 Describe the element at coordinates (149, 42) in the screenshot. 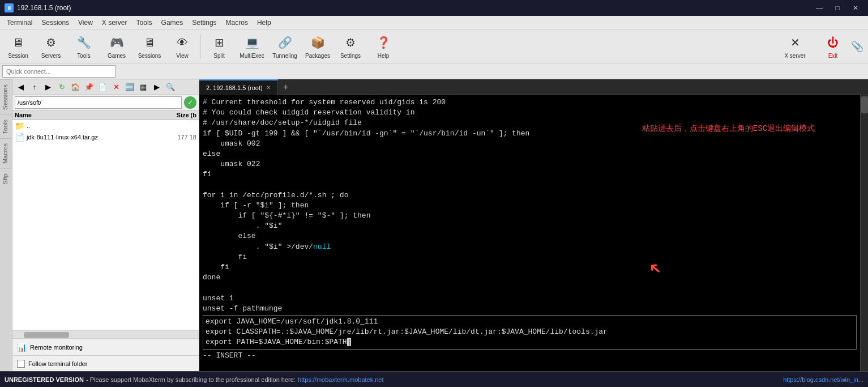

I see `sessions-icon: 🖥` at that location.